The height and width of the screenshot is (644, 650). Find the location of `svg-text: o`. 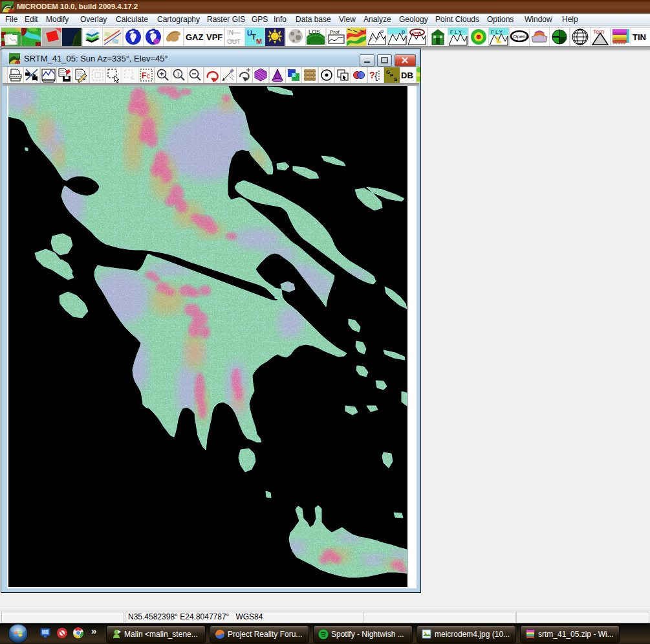

svg-text: o is located at coordinates (382, 31).